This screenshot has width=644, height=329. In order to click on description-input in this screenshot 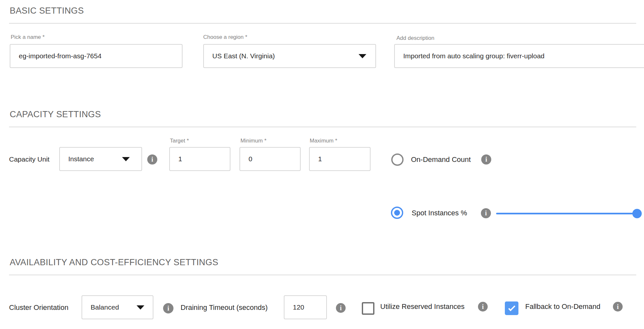, I will do `click(519, 56)`.